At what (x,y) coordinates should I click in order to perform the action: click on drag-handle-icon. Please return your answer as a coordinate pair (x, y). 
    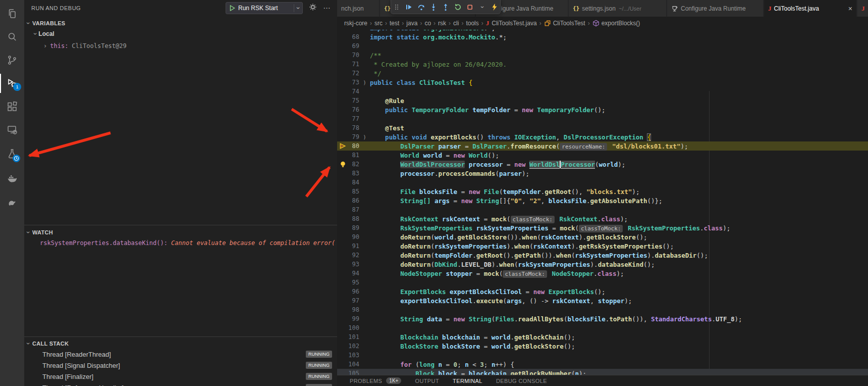
    Looking at the image, I should click on (397, 7).